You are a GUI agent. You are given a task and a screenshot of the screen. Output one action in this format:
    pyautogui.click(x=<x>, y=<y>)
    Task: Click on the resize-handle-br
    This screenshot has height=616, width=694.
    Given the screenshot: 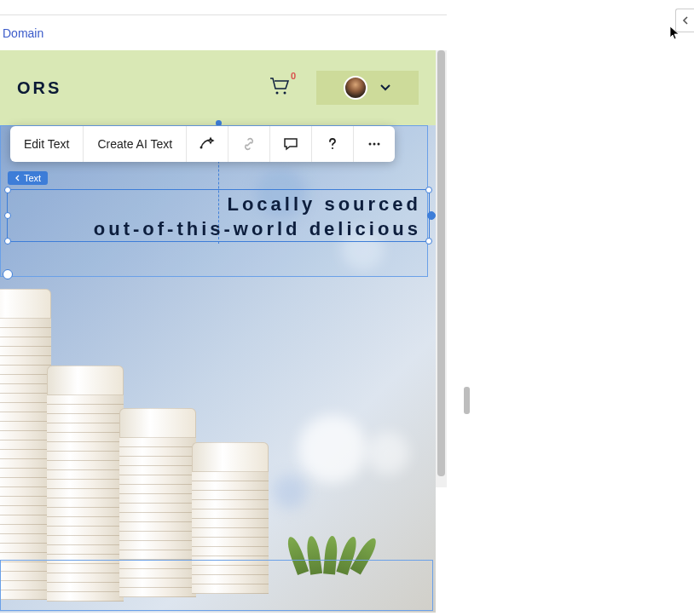 What is the action you would take?
    pyautogui.click(x=429, y=241)
    